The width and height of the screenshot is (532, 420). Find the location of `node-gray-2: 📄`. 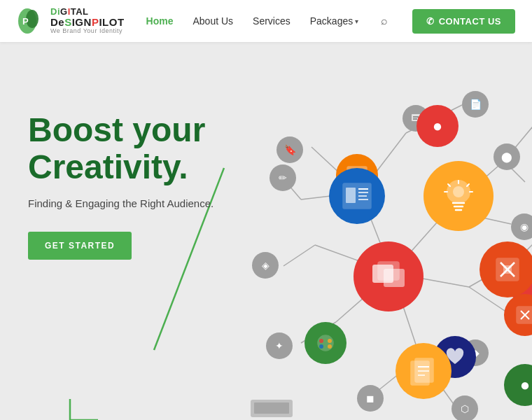

node-gray-2: 📄 is located at coordinates (475, 104).